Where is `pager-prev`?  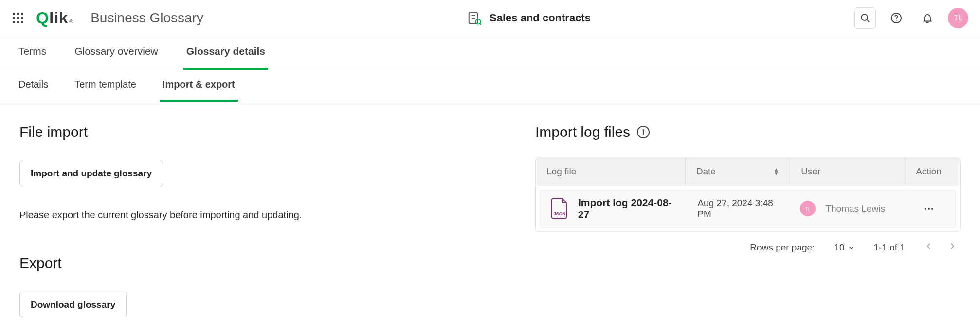
pager-prev is located at coordinates (929, 248).